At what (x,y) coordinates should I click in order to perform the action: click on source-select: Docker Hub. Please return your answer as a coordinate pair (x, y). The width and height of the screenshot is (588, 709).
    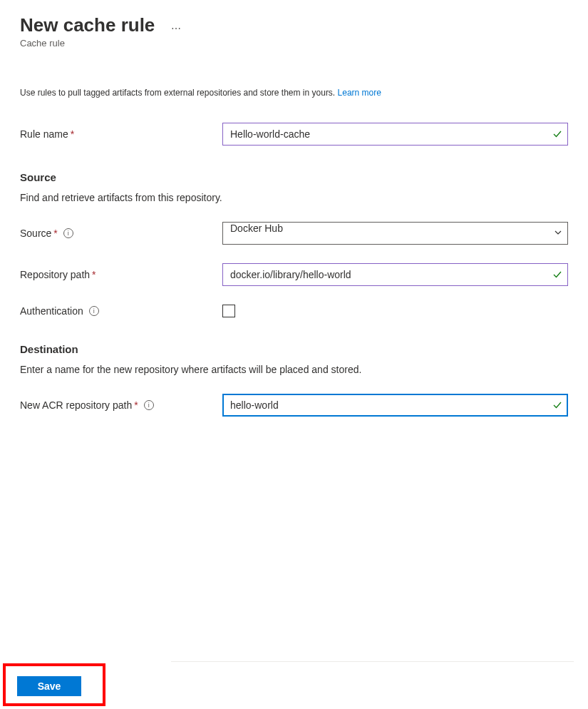
    Looking at the image, I should click on (395, 233).